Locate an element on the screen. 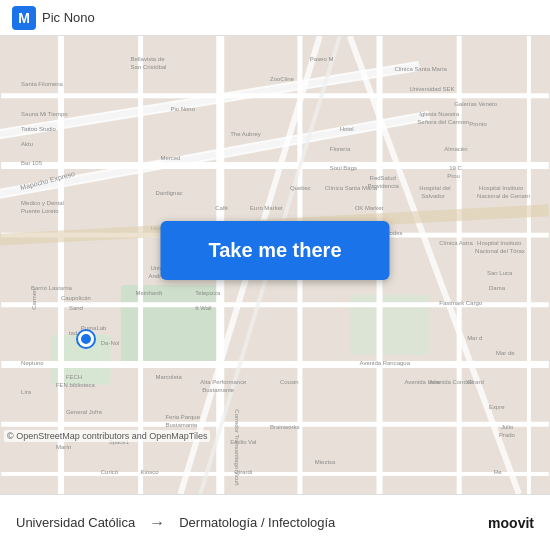 This screenshot has height=550, width=550. svg-text: It Wall is located at coordinates (203, 308).